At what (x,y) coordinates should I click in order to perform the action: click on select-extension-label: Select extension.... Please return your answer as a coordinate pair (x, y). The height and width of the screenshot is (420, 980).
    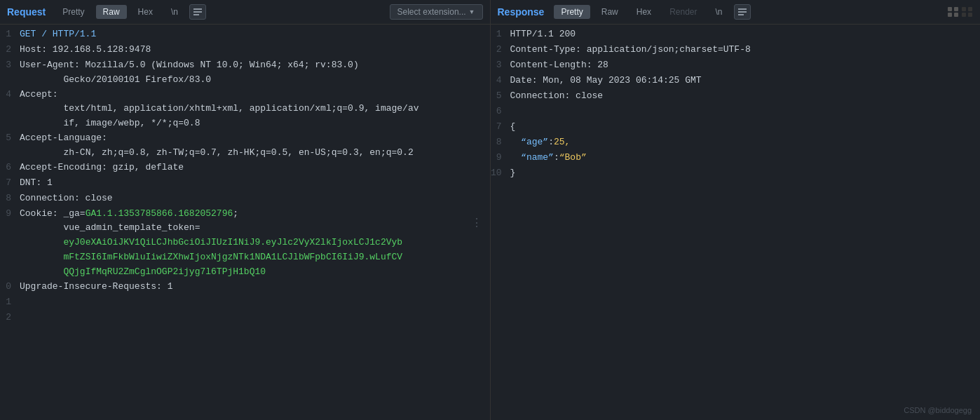
    Looking at the image, I should click on (432, 12).